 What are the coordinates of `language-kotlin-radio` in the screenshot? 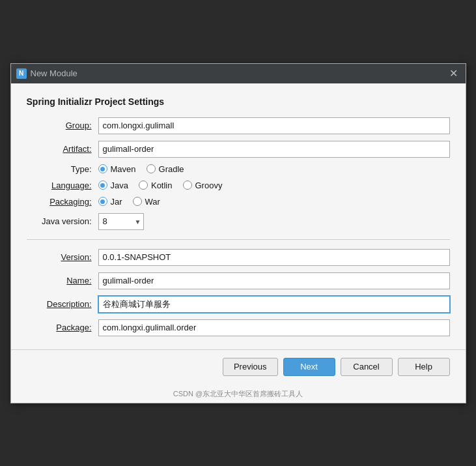 It's located at (143, 185).